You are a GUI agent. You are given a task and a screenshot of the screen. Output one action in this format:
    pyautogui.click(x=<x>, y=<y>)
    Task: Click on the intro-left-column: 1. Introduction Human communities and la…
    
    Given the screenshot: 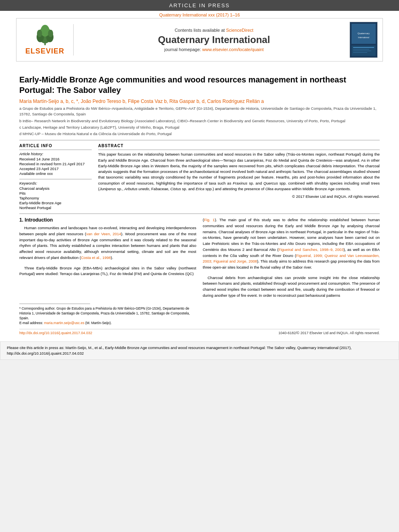 What is the action you would take?
    pyautogui.click(x=108, y=271)
    